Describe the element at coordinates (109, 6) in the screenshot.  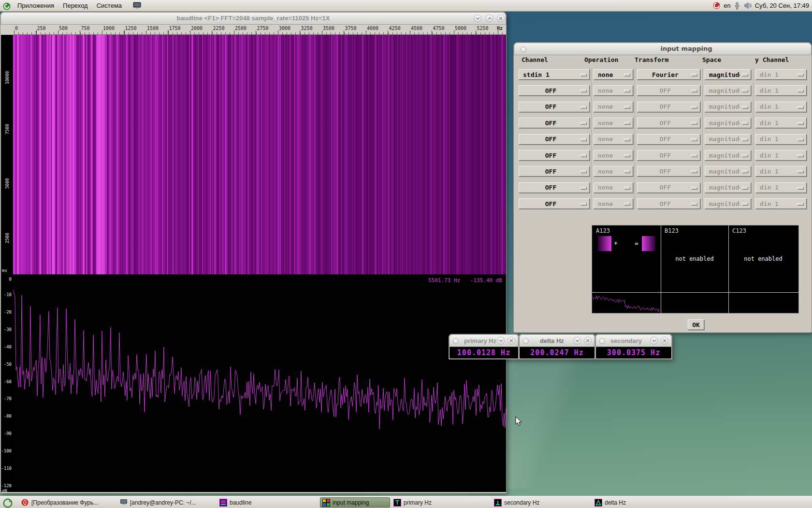
I see `menu-item-system: Система` at that location.